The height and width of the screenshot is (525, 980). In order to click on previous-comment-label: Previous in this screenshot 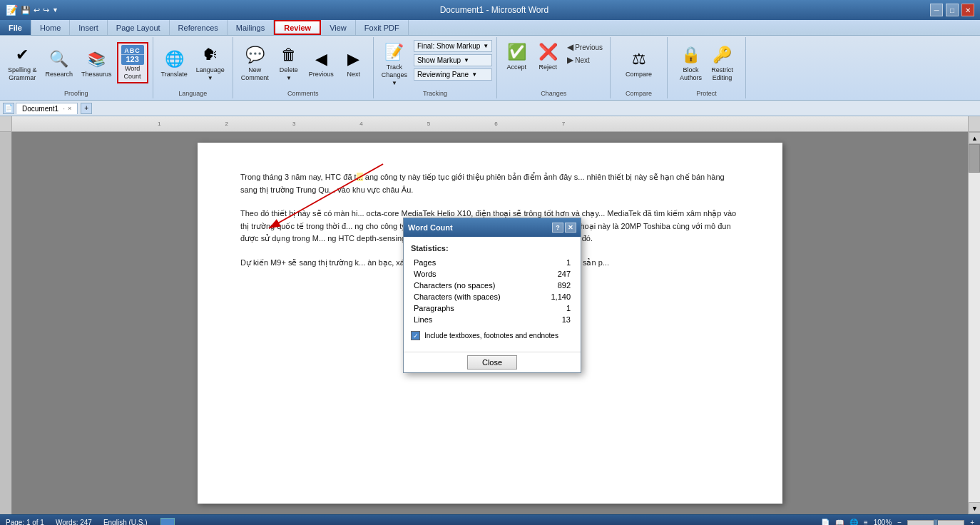, I will do `click(321, 74)`.